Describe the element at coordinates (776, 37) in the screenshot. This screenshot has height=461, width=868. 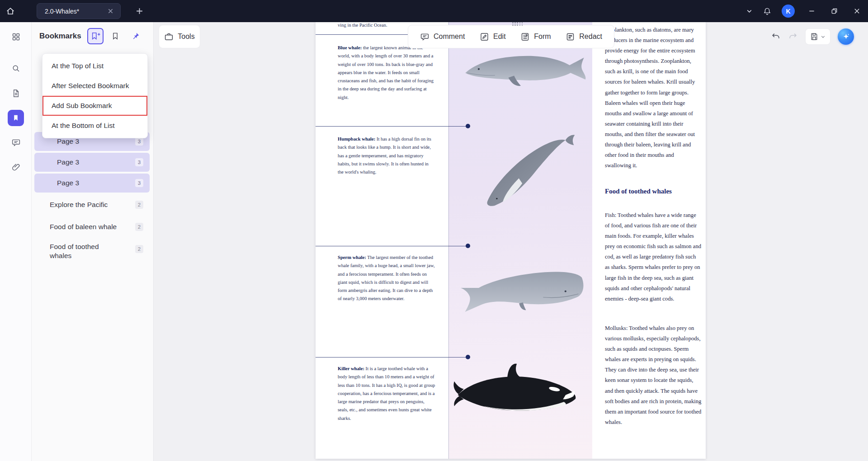
I see `undo-icon` at that location.